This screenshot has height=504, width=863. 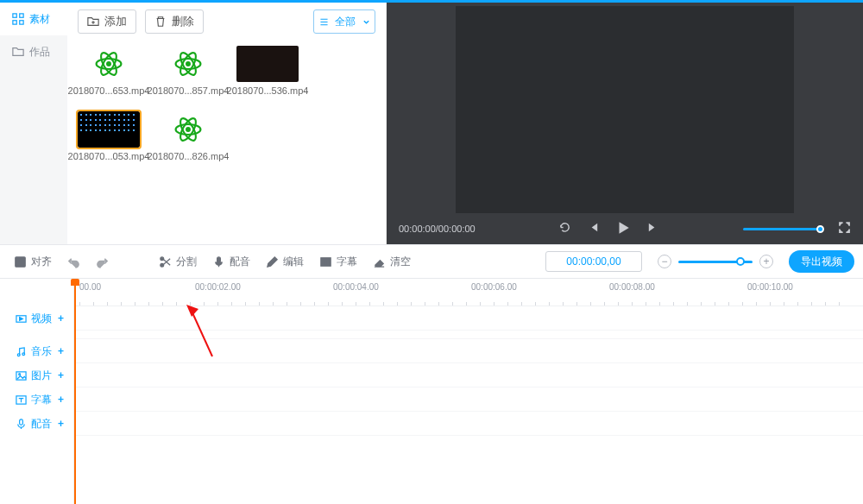 I want to click on loop-button, so click(x=564, y=229).